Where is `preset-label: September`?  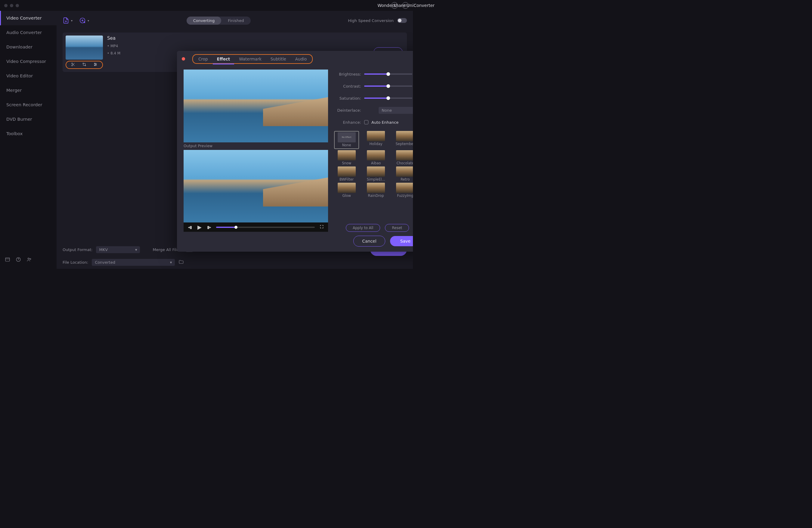 preset-label: September is located at coordinates (404, 144).